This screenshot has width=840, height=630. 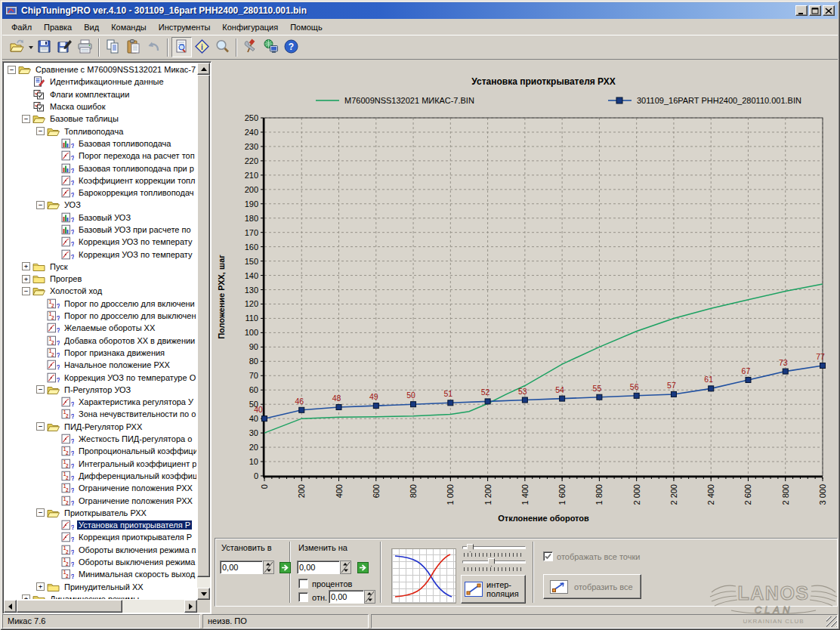 What do you see at coordinates (100, 168) in the screenshot?
I see `tree-item: ?Базовая топливоподача при р` at bounding box center [100, 168].